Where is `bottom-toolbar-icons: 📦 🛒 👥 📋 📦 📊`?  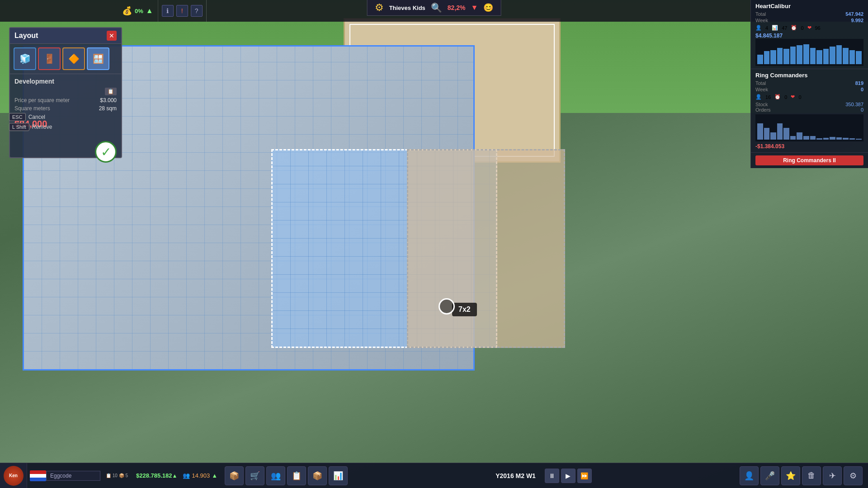
bottom-toolbar-icons: 📦 🛒 👥 📋 📦 📊 is located at coordinates (286, 476).